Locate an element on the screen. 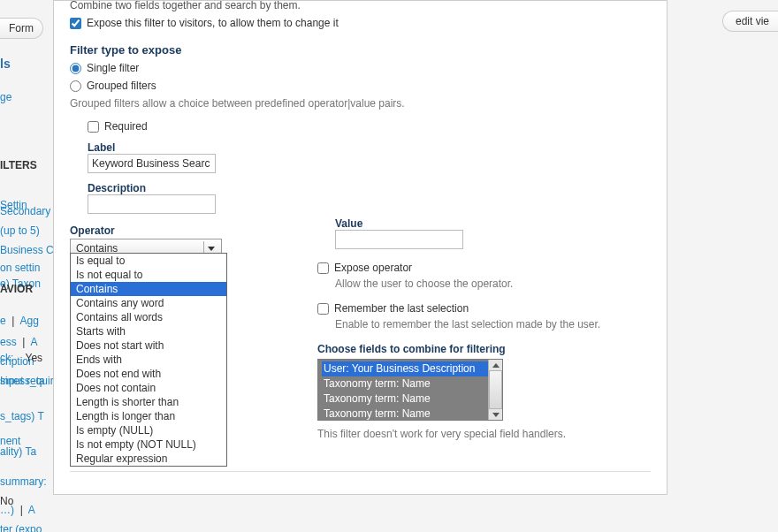 The height and width of the screenshot is (532, 778). field-option: User: Your Business Description is located at coordinates (410, 369).